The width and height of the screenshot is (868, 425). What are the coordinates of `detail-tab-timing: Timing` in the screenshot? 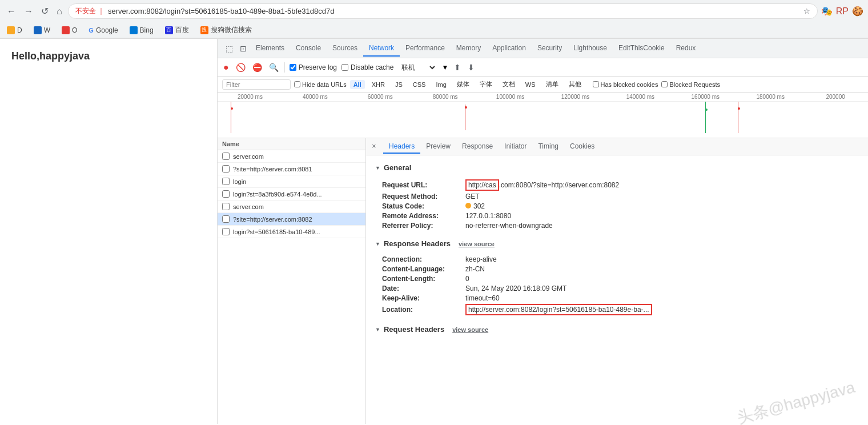 It's located at (548, 147).